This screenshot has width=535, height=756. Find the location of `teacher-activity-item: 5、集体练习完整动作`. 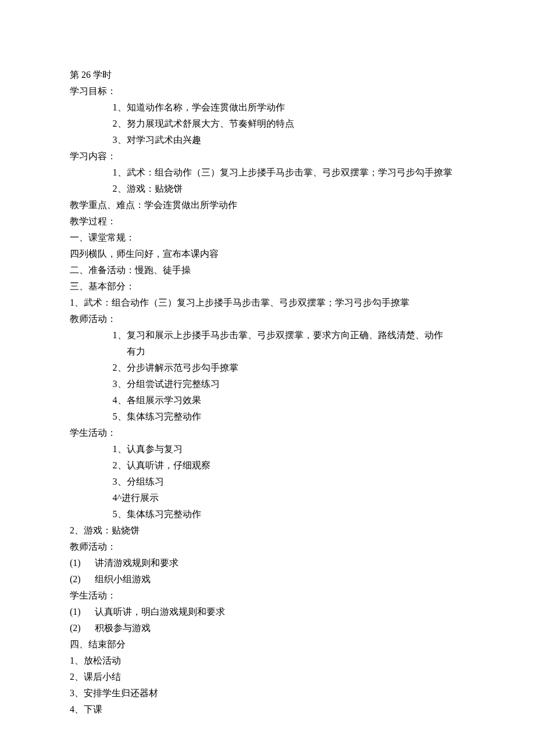

teacher-activity-item: 5、集体练习完整动作 is located at coordinates (268, 417).